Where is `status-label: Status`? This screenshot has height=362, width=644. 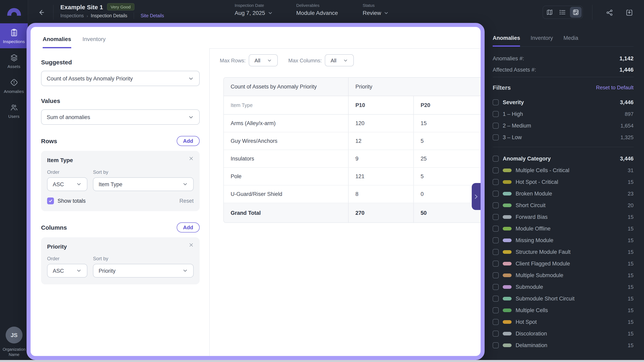 status-label: Status is located at coordinates (376, 5).